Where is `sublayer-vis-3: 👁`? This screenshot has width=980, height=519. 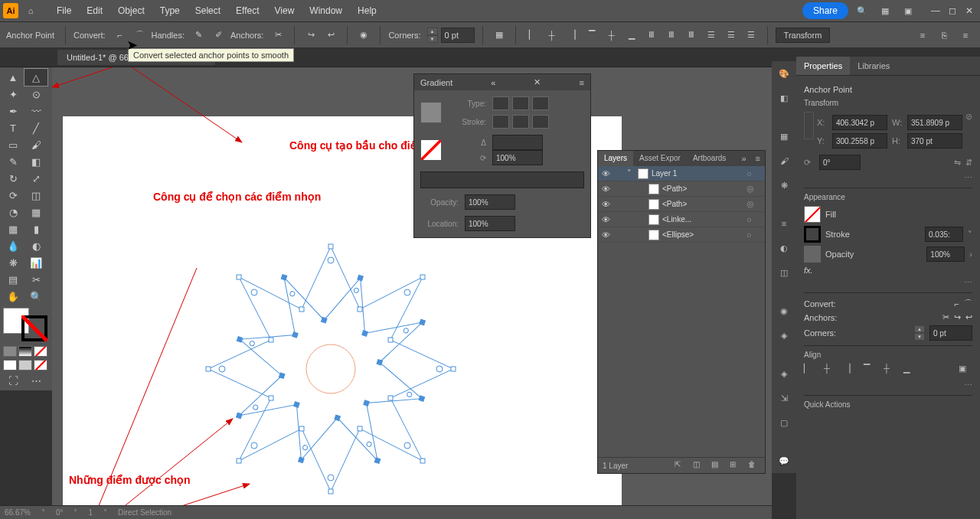 sublayer-vis-3: 👁 is located at coordinates (606, 220).